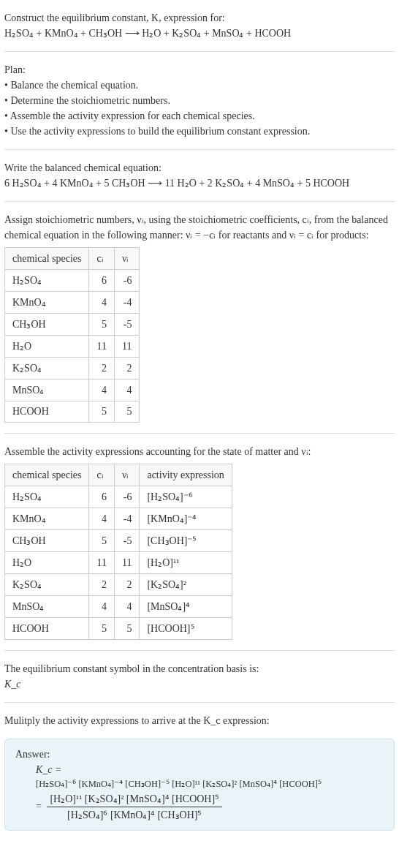  Describe the element at coordinates (126, 325) in the screenshot. I see `cell-vi: -5` at that location.